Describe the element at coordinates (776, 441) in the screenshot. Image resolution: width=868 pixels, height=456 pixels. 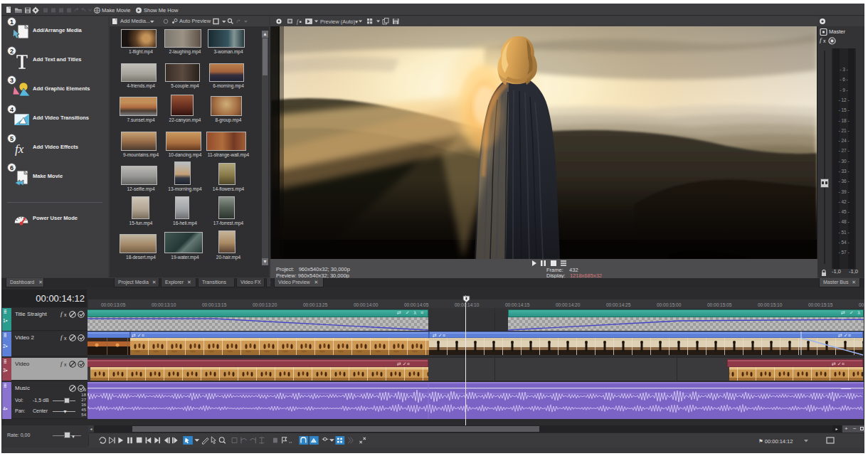
I see `svg-text: ⚑ 00:00:14:12` at that location.